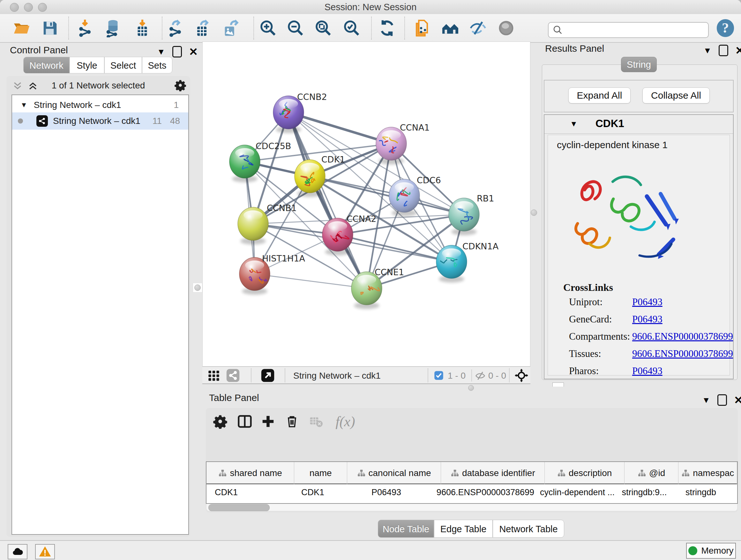 Image resolution: width=741 pixels, height=560 pixels. What do you see at coordinates (676, 96) in the screenshot?
I see `collapse-all-button: Collapse All` at bounding box center [676, 96].